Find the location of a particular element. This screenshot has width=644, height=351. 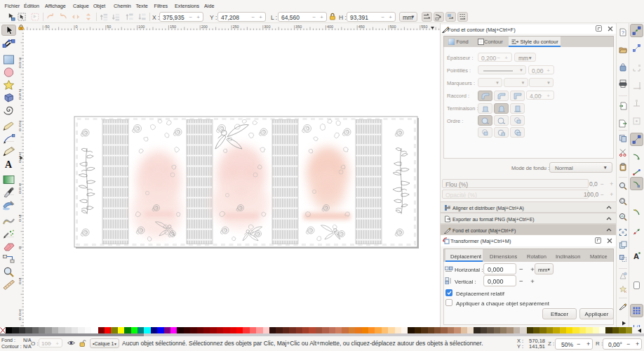

svg-text: 400 is located at coordinates (330, 27).